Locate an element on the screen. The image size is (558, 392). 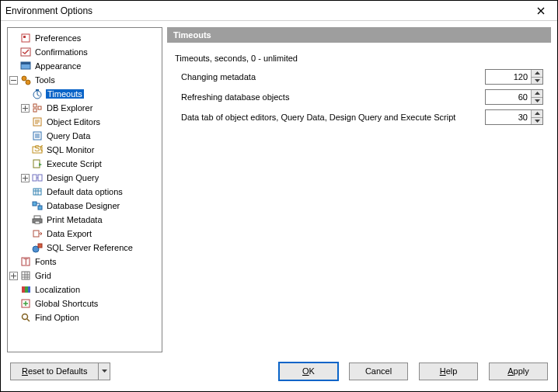
tree-item-design-query: Design Query is located at coordinates (85, 178).